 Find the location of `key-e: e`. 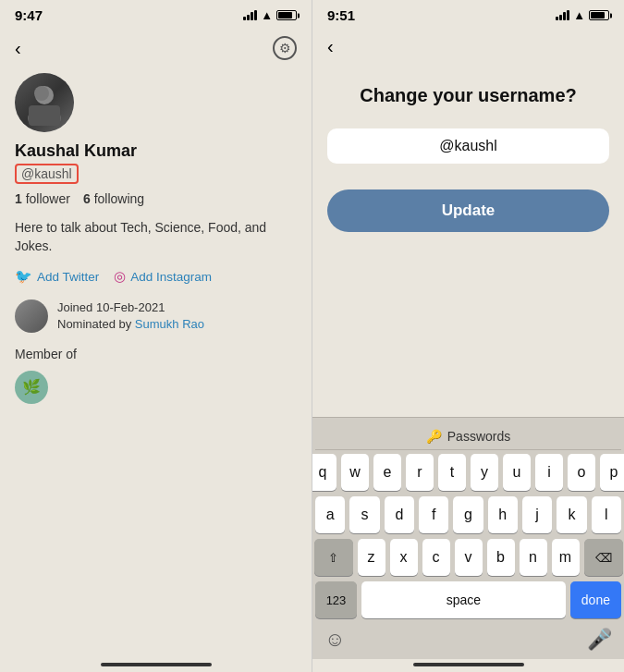

key-e: e is located at coordinates (387, 472).